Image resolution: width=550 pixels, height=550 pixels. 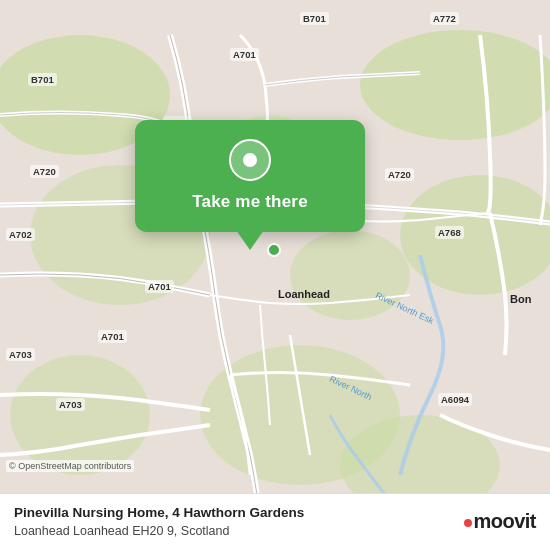 What do you see at coordinates (234, 532) in the screenshot?
I see `place-address-line2: Loanhead Loanhead EH20 9, Scotland` at bounding box center [234, 532].